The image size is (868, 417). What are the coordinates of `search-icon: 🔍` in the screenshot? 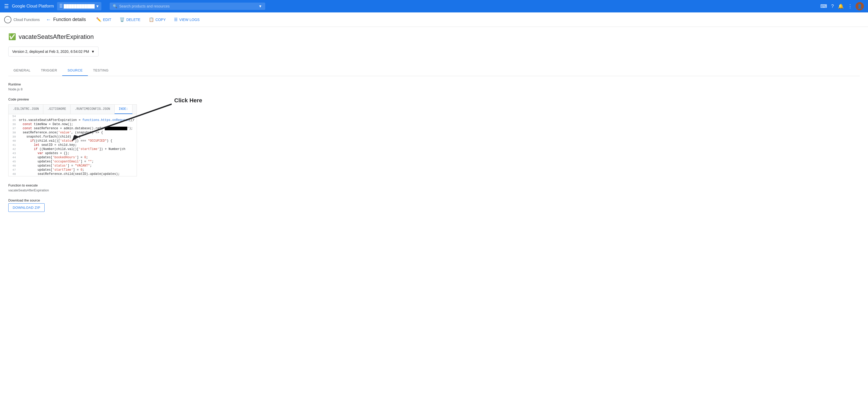 It's located at (115, 6).